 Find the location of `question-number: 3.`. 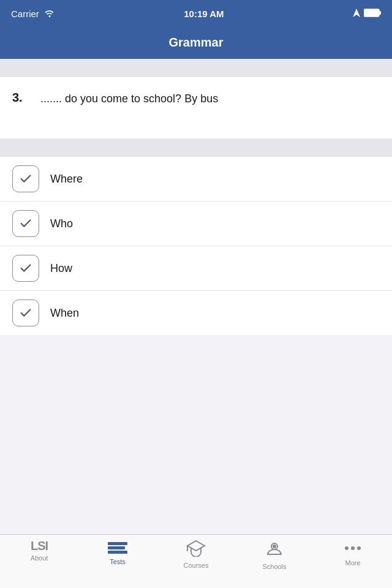

question-number: 3. is located at coordinates (21, 98).